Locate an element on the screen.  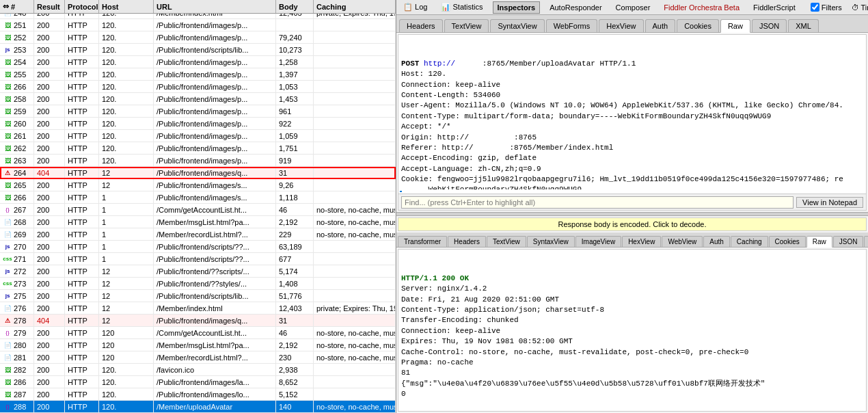
req-tab-cookies: Cookies is located at coordinates (698, 26).